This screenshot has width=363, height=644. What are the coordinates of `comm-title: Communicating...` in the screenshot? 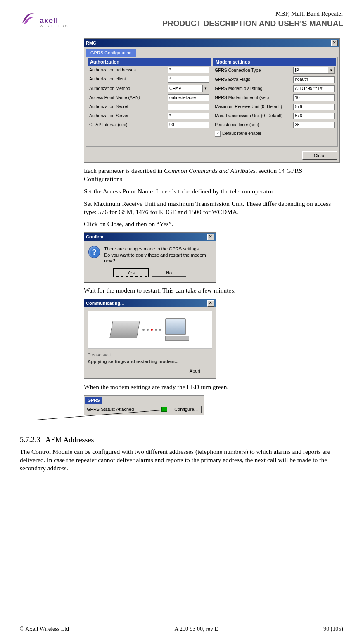 It's located at (105, 303).